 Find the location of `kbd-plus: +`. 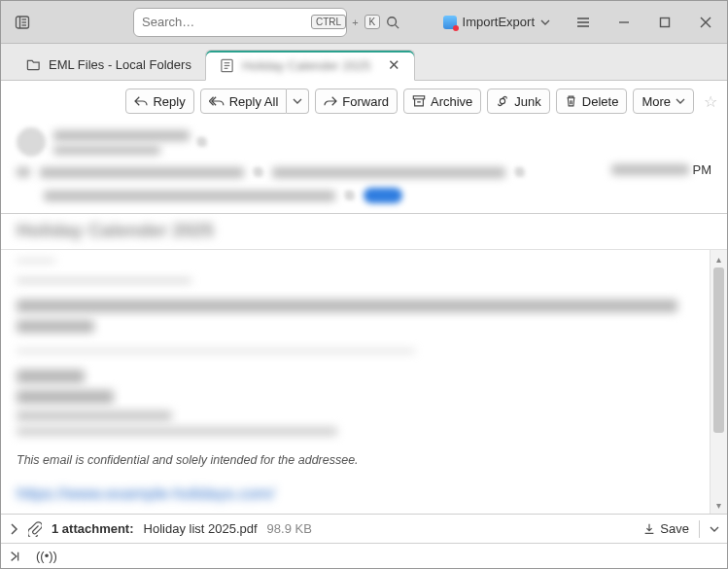

kbd-plus: + is located at coordinates (355, 22).